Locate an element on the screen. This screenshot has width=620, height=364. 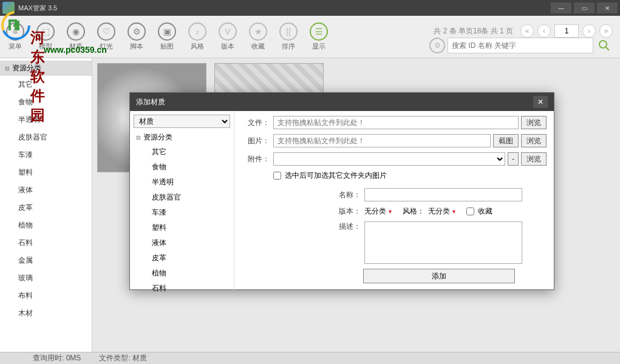
checkbox-label: 选中后可加选其它文件夹内图片 is located at coordinates (336, 176).